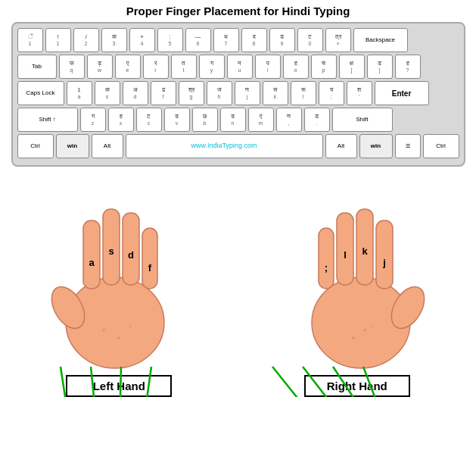  Describe the element at coordinates (30, 40) in the screenshot. I see `key-backtick: ॅ1` at that location.